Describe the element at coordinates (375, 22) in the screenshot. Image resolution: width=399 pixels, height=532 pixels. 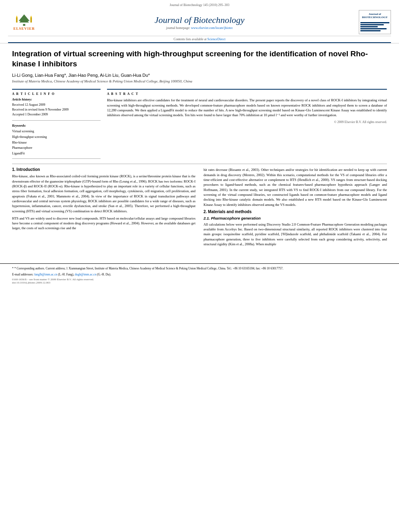
I see `journal-logo-right: Journal ofBIOTECHNOLOGY` at that location.